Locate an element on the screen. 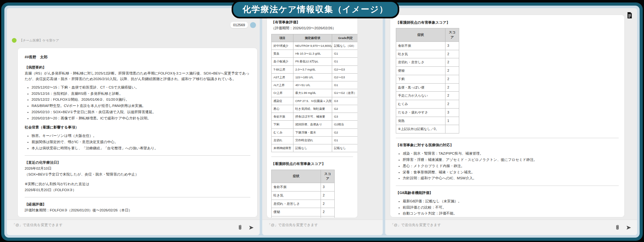 This screenshot has width=644, height=242. table-row: 便秘2 is located at coordinates (428, 71).